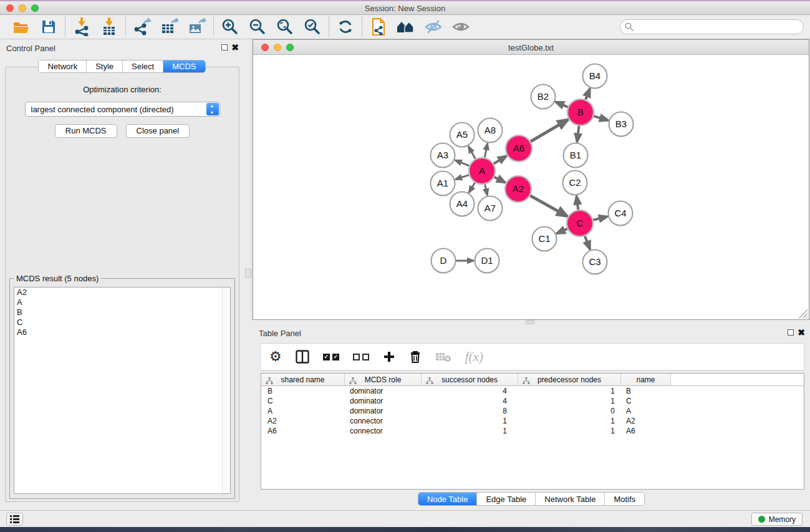 The image size is (810, 532). I want to click on cell-name: B, so click(646, 391).